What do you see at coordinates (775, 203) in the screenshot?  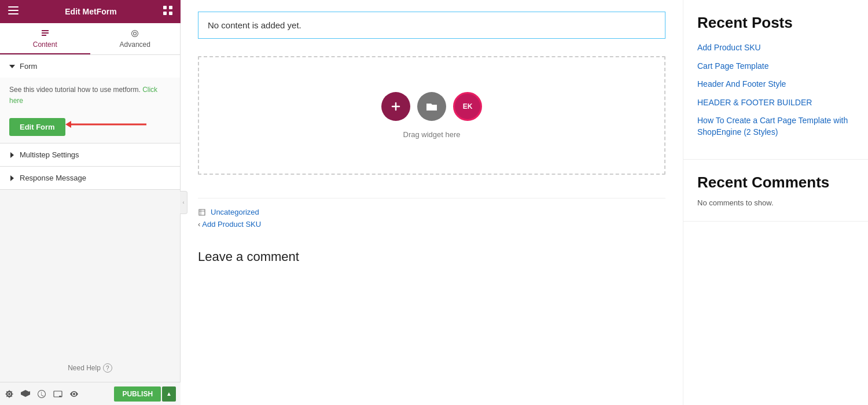 I see `no-comments-text: No comments to show.` at bounding box center [775, 203].